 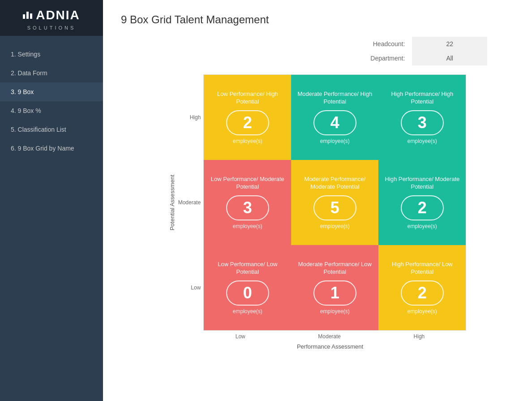 What do you see at coordinates (335, 123) in the screenshot?
I see `box-count-1: 4` at bounding box center [335, 123].